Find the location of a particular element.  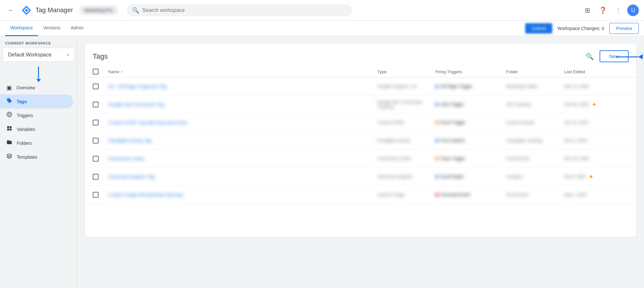

grid-icon-button: ⊞ is located at coordinates (587, 10).